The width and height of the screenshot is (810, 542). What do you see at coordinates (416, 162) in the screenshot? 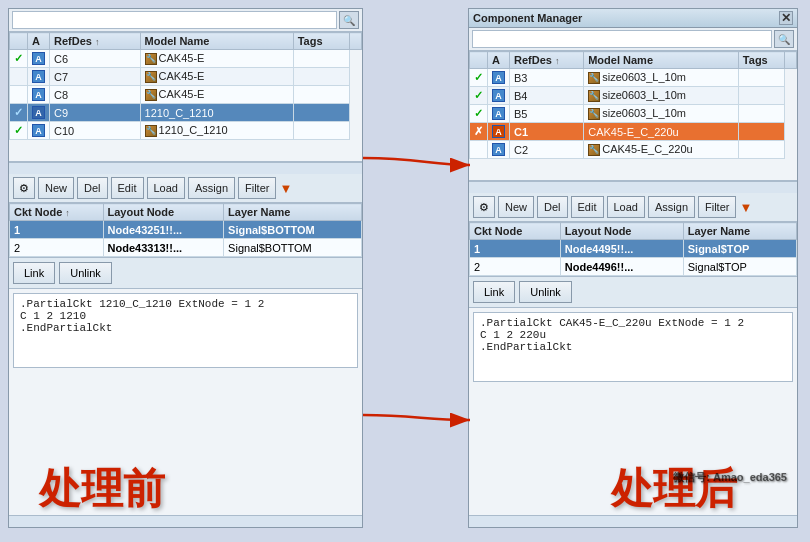
I see `arrow1` at bounding box center [416, 162].